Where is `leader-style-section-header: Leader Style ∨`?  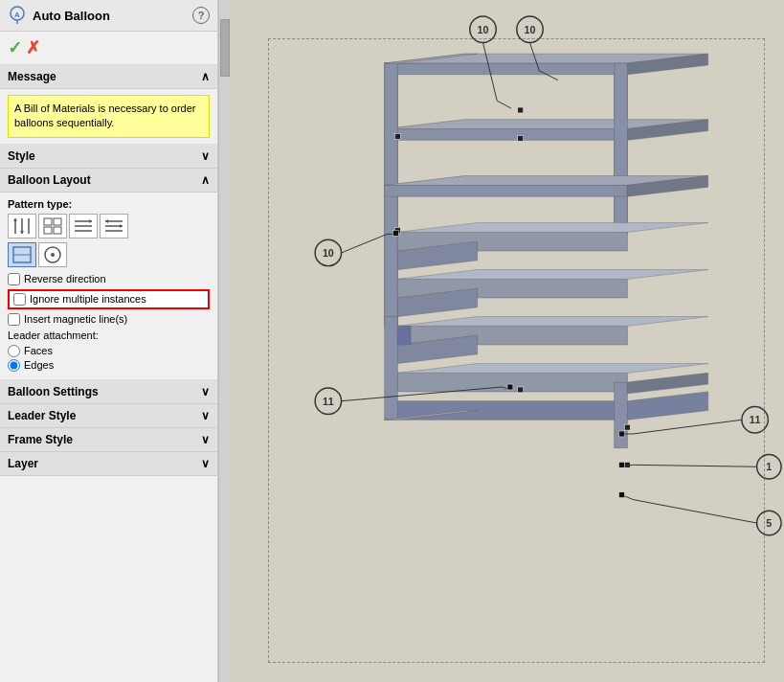 leader-style-section-header: Leader Style ∨ is located at coordinates (109, 416).